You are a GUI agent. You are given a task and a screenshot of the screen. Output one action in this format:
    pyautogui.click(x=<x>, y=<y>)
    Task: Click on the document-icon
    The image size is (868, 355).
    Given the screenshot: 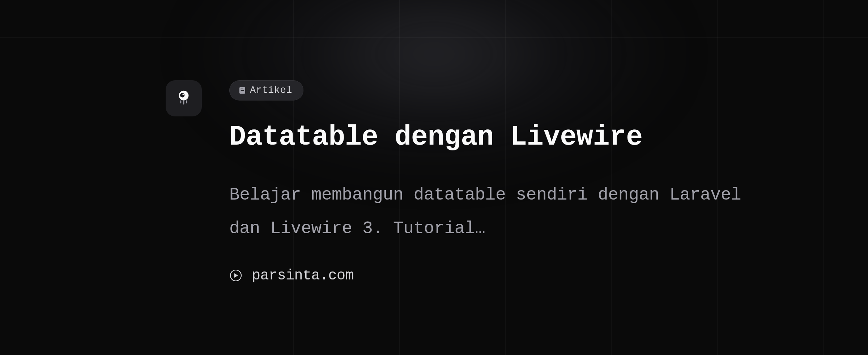 What is the action you would take?
    pyautogui.click(x=242, y=90)
    